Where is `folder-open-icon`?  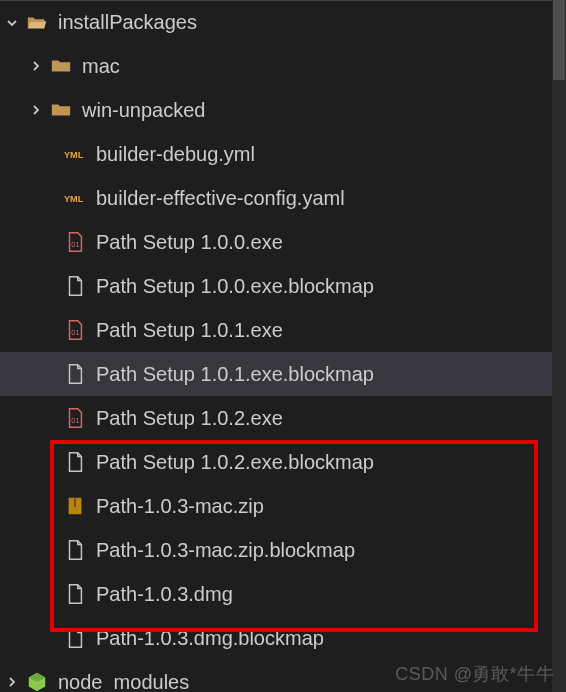 folder-open-icon is located at coordinates (37, 23).